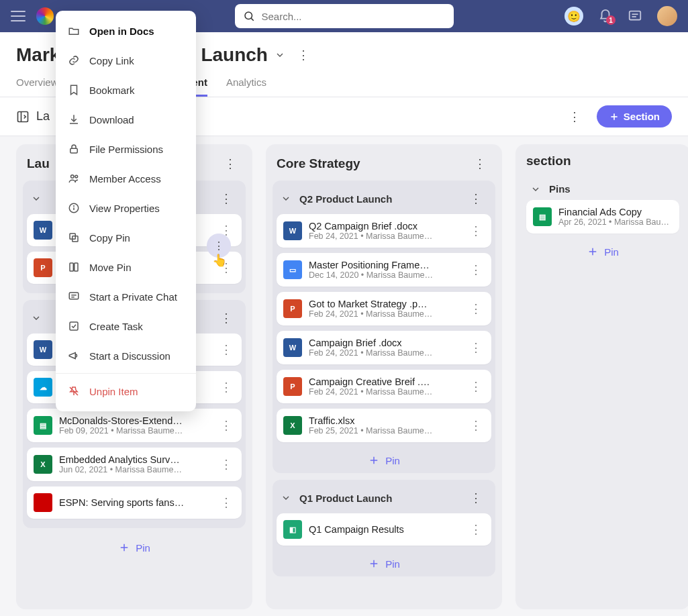 The width and height of the screenshot is (688, 616). Describe the element at coordinates (293, 270) in the screenshot. I see `gdoc-file-icon: ▭` at that location.